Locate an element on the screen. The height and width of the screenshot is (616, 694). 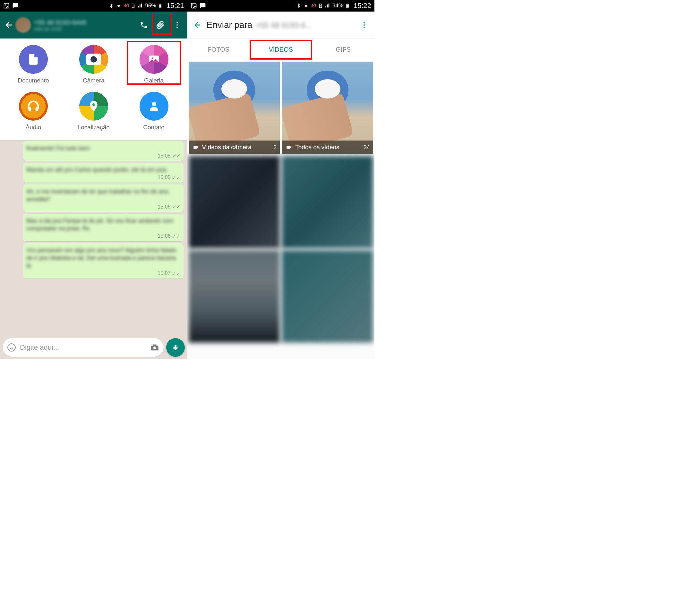
attach-label: Galeria is located at coordinates (154, 81).